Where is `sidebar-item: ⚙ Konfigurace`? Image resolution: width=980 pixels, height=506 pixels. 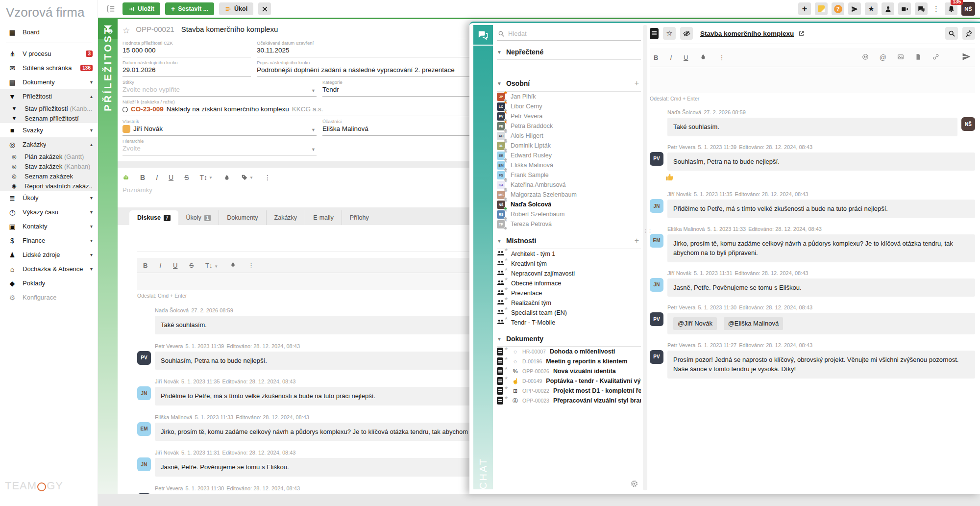 sidebar-item: ⚙ Konfigurace is located at coordinates (49, 297).